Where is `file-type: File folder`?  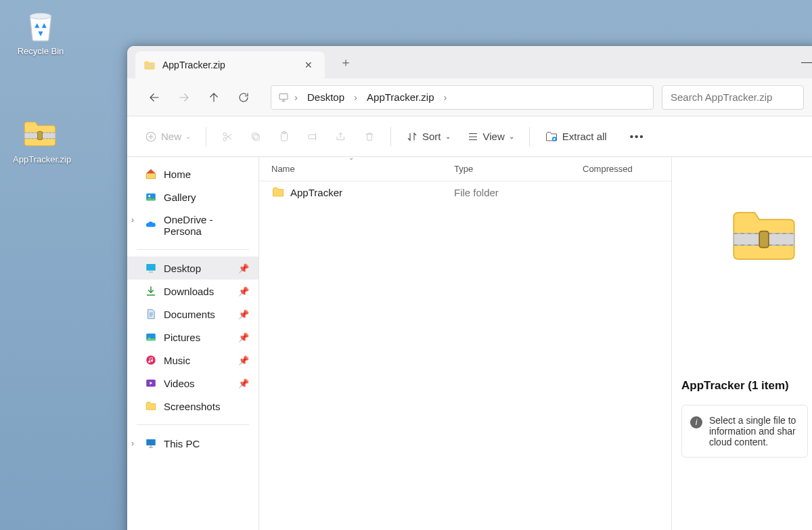 file-type: File folder is located at coordinates (518, 192).